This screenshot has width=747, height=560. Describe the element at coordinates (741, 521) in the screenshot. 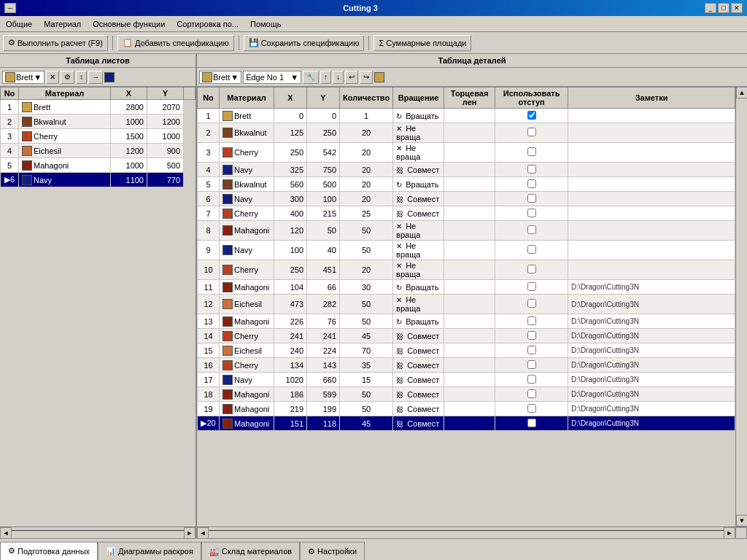

I see `scroll-down: ▼` at that location.